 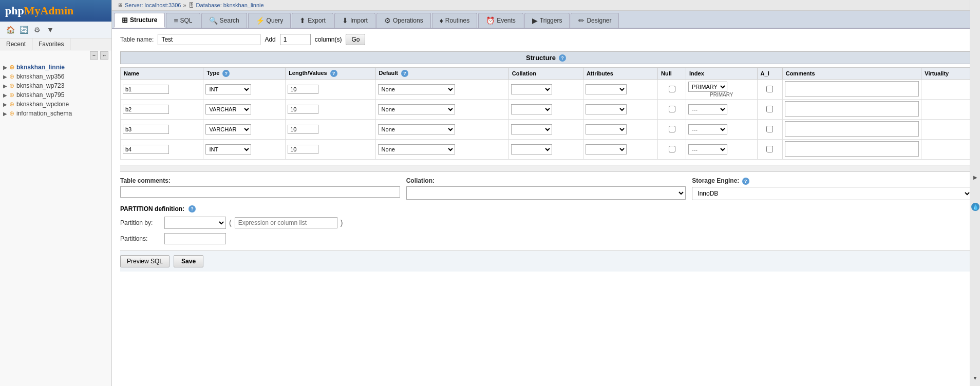 What do you see at coordinates (546, 189) in the screenshot?
I see `collation-group: Collation: utf8_general_ci utf8mb4_unico…` at bounding box center [546, 189].